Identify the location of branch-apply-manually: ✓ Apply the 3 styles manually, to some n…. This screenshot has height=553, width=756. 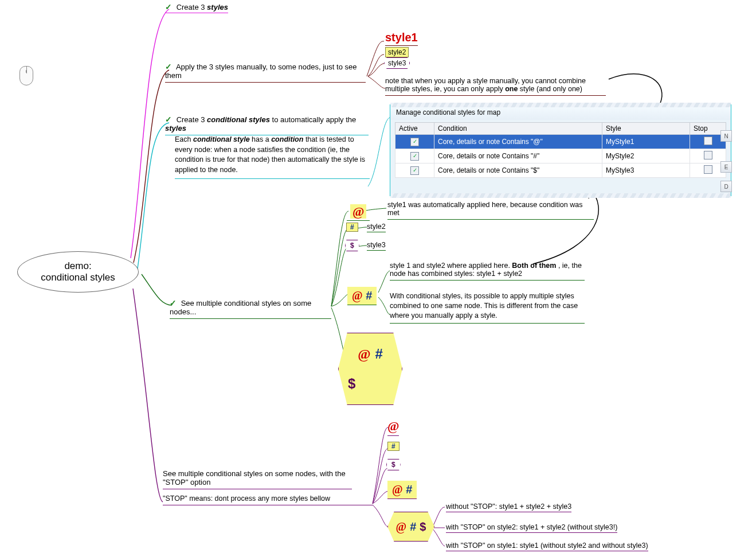
(265, 72).